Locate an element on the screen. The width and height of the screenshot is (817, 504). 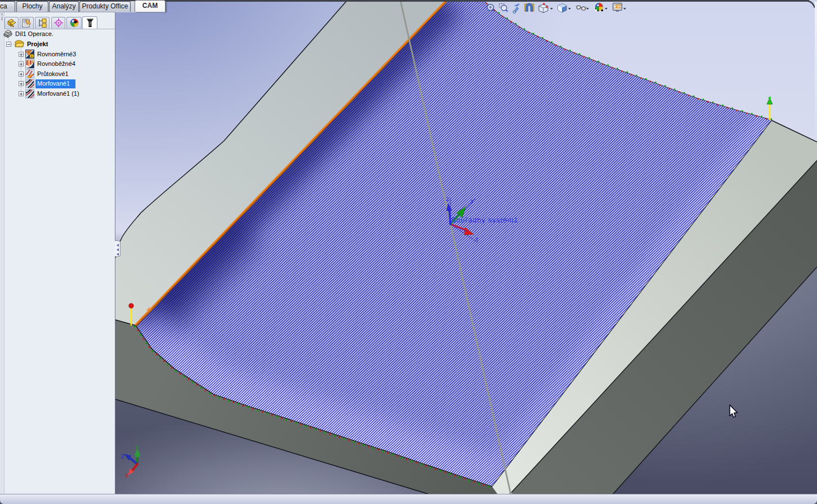
svg-text: Y is located at coordinates (137, 448).